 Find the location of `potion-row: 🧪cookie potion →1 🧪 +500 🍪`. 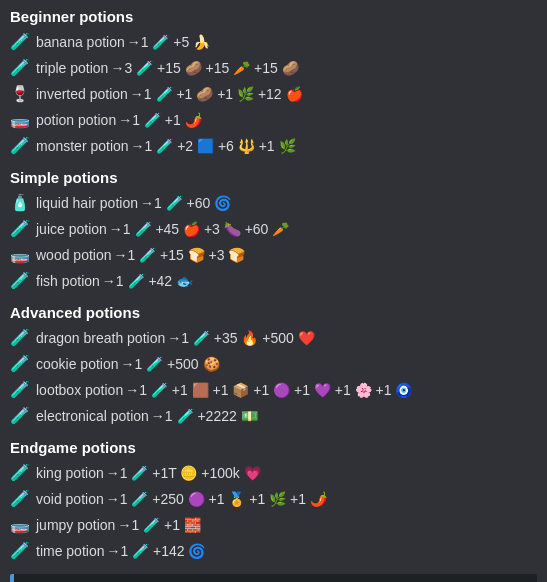

potion-row: 🧪cookie potion →1 🧪 +500 🍪 is located at coordinates (274, 364).